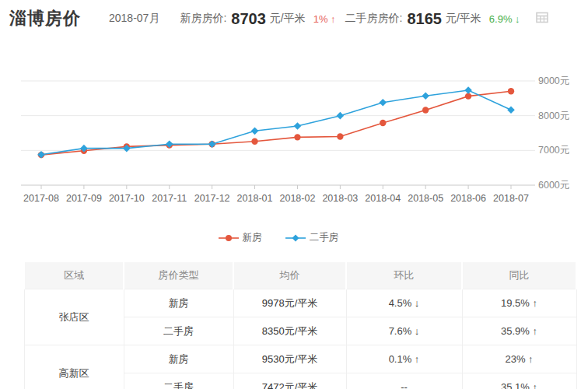 This screenshot has width=588, height=389. Describe the element at coordinates (300, 275) in the screenshot. I see `table-header-row: 区域房价类型均价环比同比` at that location.